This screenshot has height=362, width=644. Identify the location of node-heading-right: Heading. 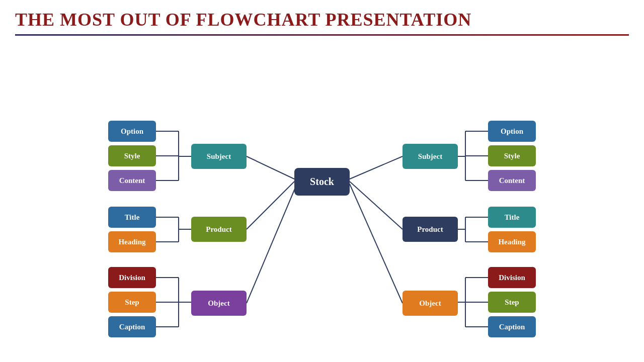
(512, 242).